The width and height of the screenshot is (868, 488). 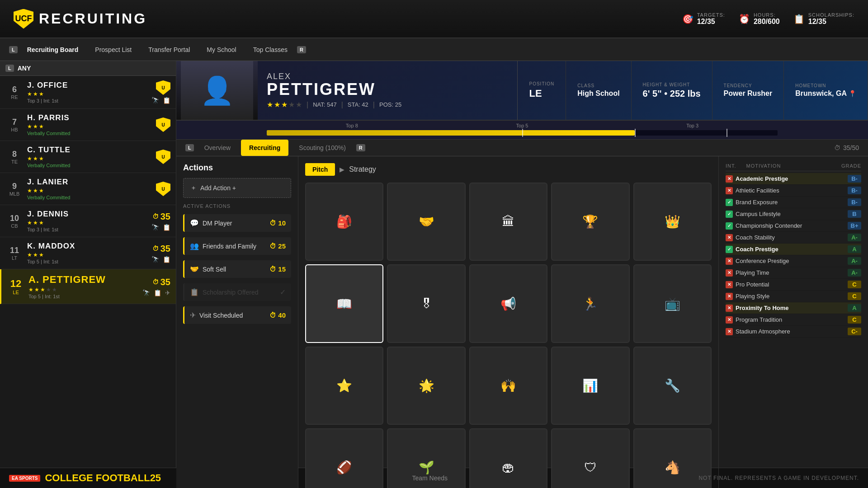 What do you see at coordinates (673, 304) in the screenshot?
I see `pitch-item-tv: 📺` at bounding box center [673, 304].